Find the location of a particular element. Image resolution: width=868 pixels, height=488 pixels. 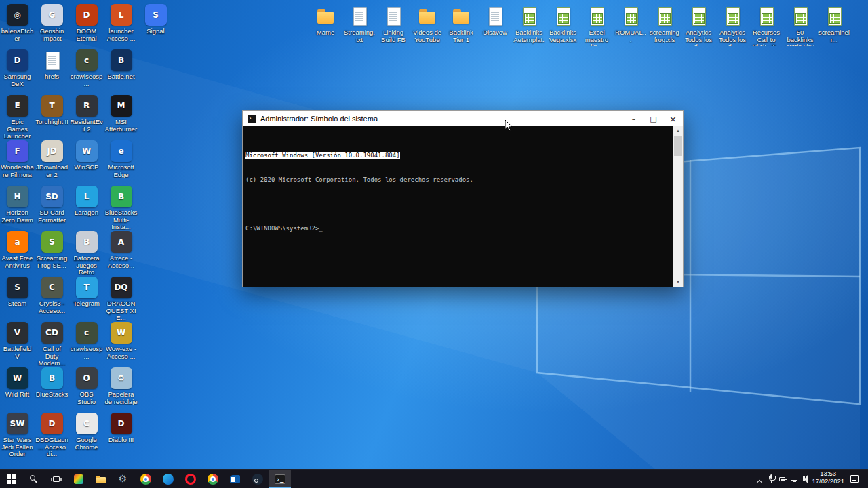

desktop-icon: C Crysis3 - Acceso... is located at coordinates (52, 298).